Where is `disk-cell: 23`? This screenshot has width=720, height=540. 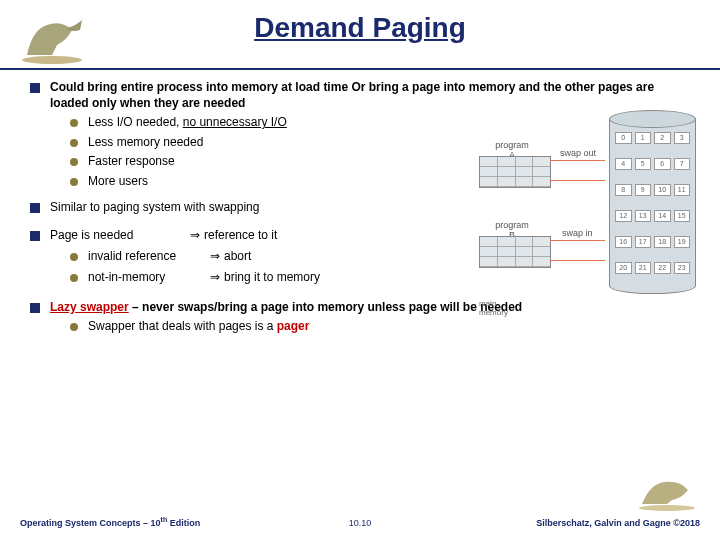 disk-cell: 23 is located at coordinates (682, 268).